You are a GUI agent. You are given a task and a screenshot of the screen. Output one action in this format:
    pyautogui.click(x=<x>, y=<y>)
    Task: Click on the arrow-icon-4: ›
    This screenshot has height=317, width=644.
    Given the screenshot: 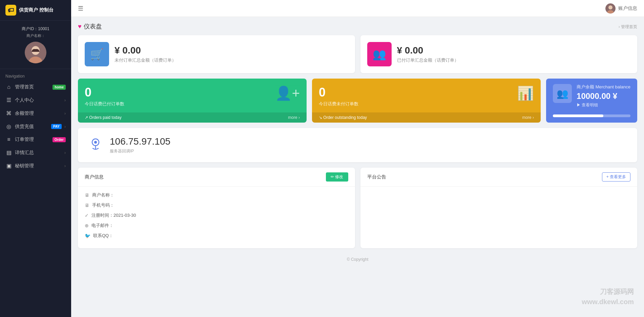 What is the action you would take?
    pyautogui.click(x=65, y=153)
    